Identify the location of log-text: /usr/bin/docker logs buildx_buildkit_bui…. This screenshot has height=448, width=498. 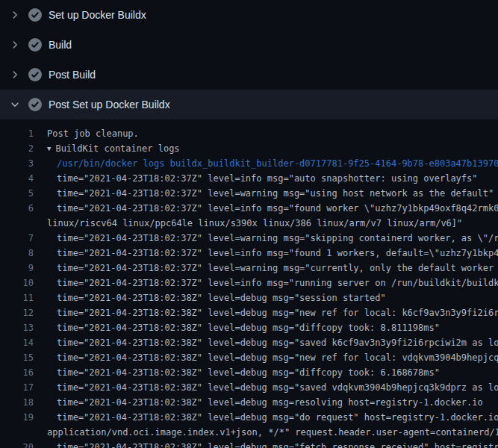
(266, 164).